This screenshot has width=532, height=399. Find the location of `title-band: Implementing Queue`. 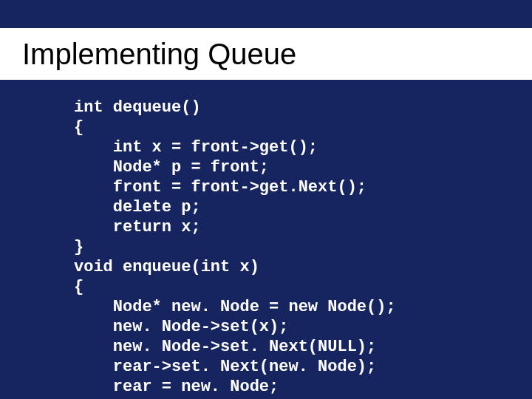

title-band: Implementing Queue is located at coordinates (266, 54).